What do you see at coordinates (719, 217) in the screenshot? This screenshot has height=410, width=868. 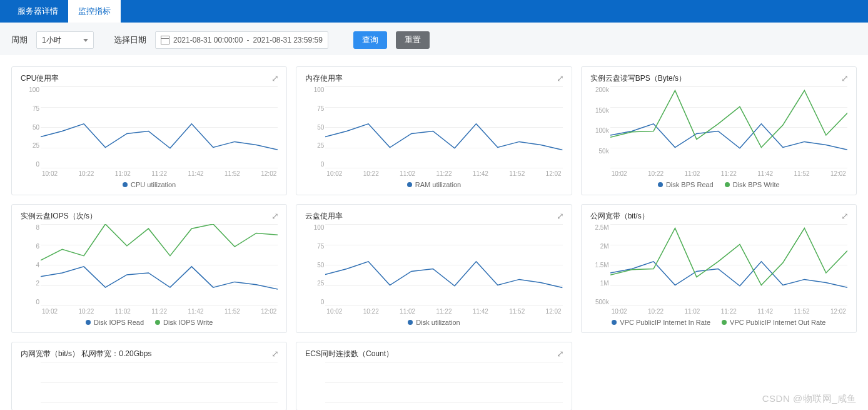 I see `chart-title: 公网宽带（bit/s）` at bounding box center [719, 217].